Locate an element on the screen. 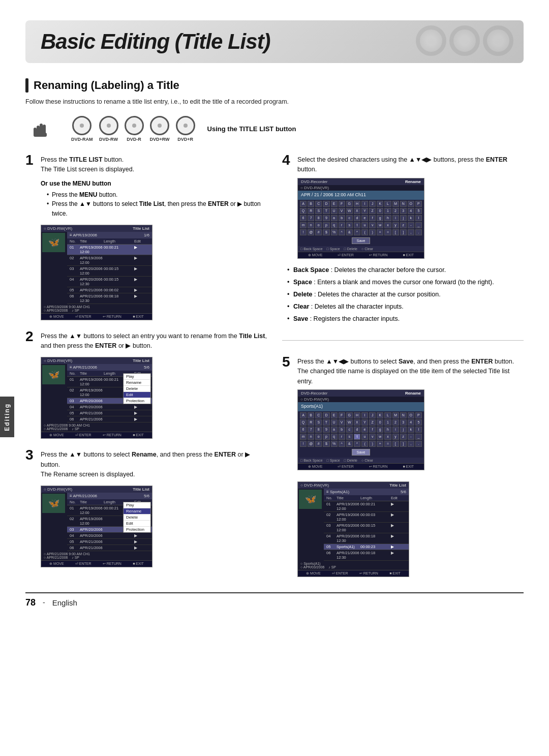 Image resolution: width=549 pixels, height=756 pixels. disc-icons-row: DVD-RAM DVD-RW DVD-R DVD+RW DVD+R is located at coordinates (133, 129).